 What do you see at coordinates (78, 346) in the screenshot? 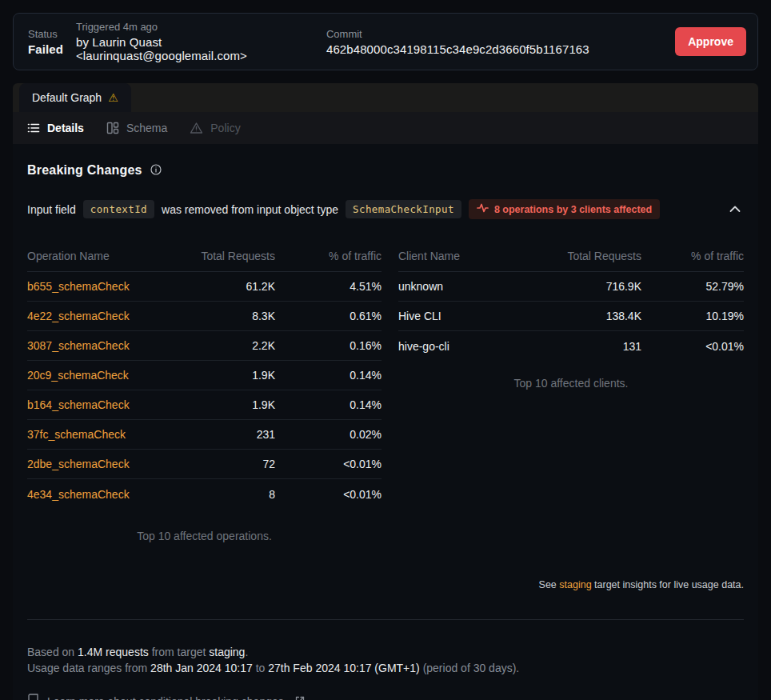
I see `operation-link: 3087_schemaCheck` at bounding box center [78, 346].